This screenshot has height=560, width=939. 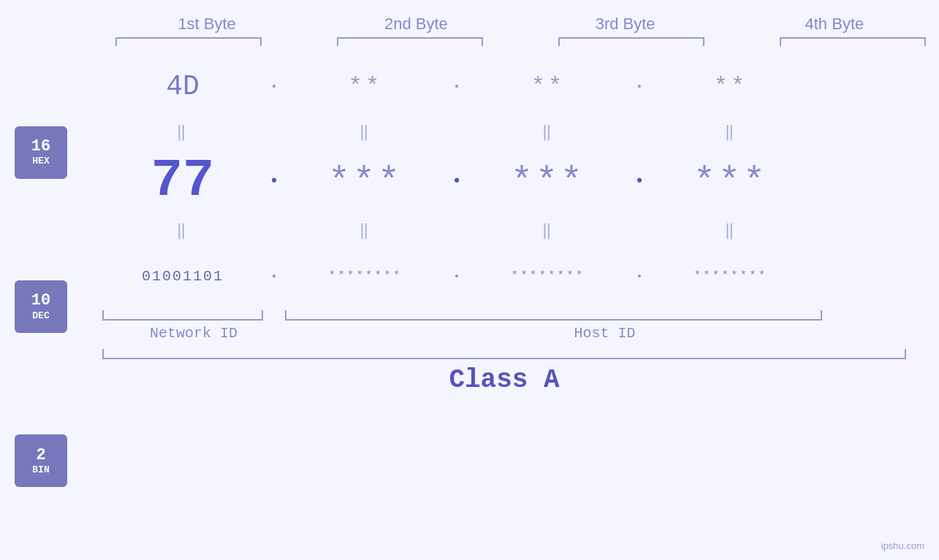 What do you see at coordinates (410, 42) in the screenshot?
I see `bracket-byte2` at bounding box center [410, 42].